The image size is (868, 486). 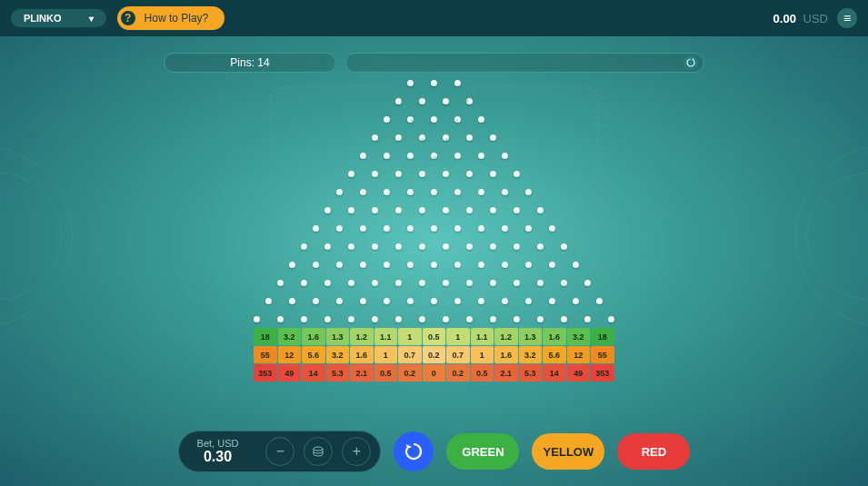 What do you see at coordinates (554, 354) in the screenshot?
I see `payout-slot: 5.6` at bounding box center [554, 354].